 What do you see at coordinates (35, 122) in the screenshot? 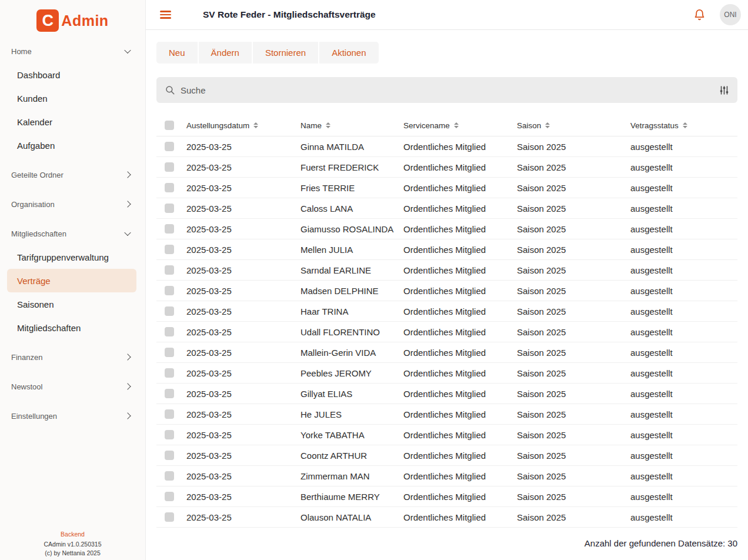
I see `sidebar-item-label: Kalender` at bounding box center [35, 122].